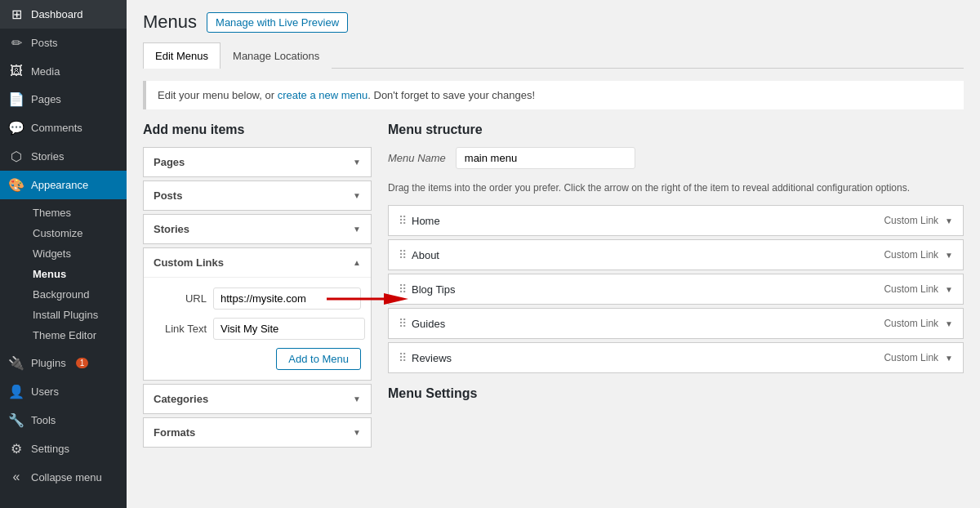  I want to click on notice-text-after: . Don't forget to save your changes!, so click(451, 95).